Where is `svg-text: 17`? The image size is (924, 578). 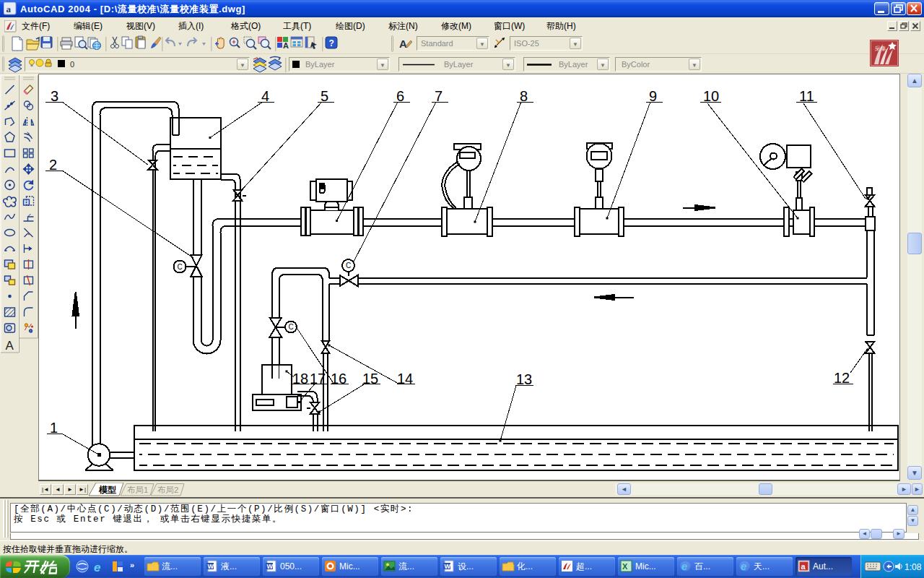
svg-text: 17 is located at coordinates (318, 379).